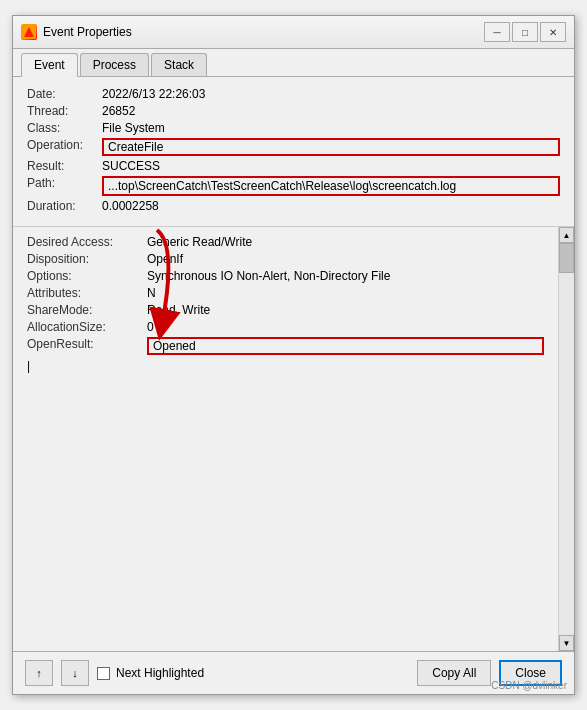 The image size is (587, 710). What do you see at coordinates (525, 32) in the screenshot?
I see `window-controls: ─ □ ✕` at bounding box center [525, 32].